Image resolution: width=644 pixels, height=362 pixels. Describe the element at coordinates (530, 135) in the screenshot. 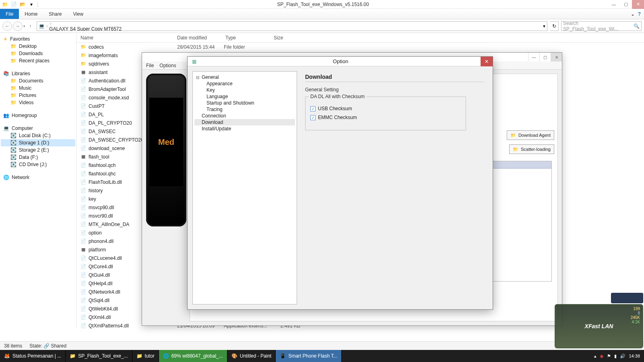

I see `download-agent-button: 📁Download Agent` at that location.